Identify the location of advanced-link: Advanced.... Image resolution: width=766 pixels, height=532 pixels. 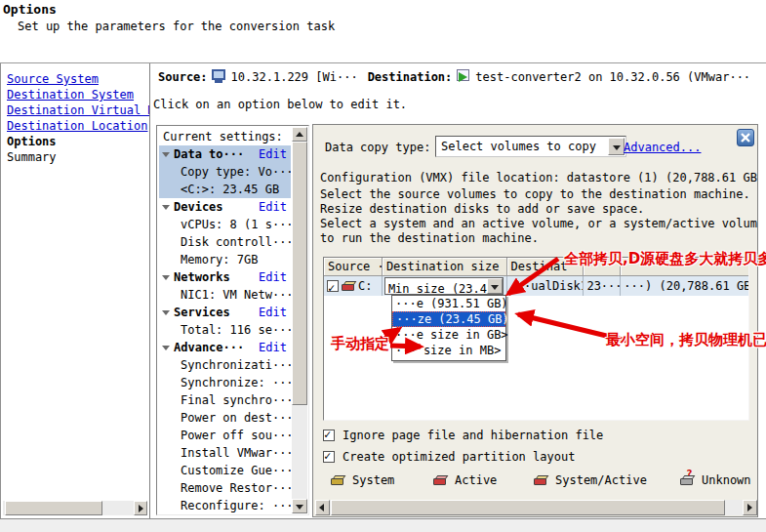
(662, 147).